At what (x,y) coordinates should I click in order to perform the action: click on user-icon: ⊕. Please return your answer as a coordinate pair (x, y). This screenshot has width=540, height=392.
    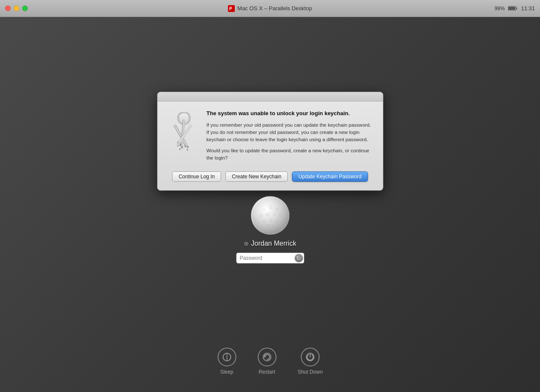
    Looking at the image, I should click on (246, 244).